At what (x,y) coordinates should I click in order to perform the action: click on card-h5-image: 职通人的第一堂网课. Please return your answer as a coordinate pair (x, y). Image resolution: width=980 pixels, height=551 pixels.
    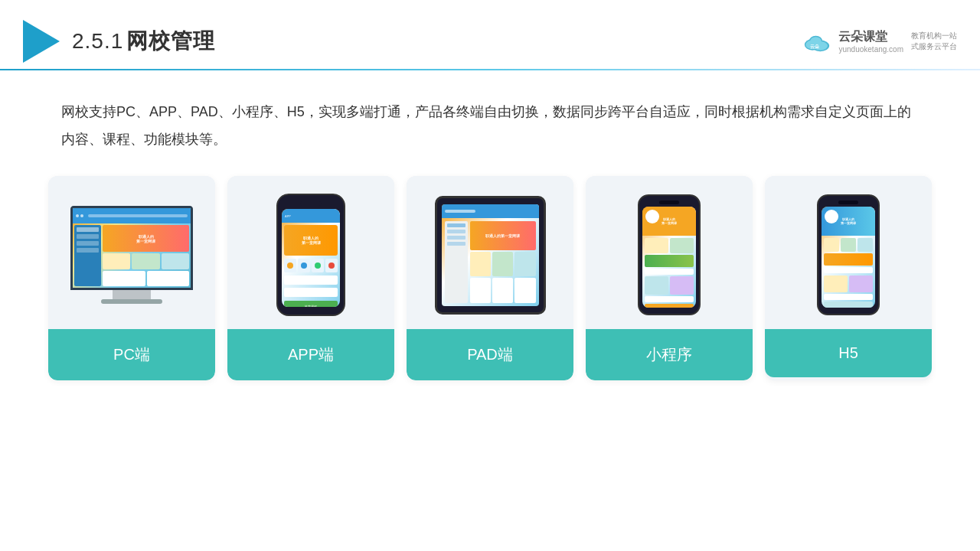
    Looking at the image, I should click on (848, 253).